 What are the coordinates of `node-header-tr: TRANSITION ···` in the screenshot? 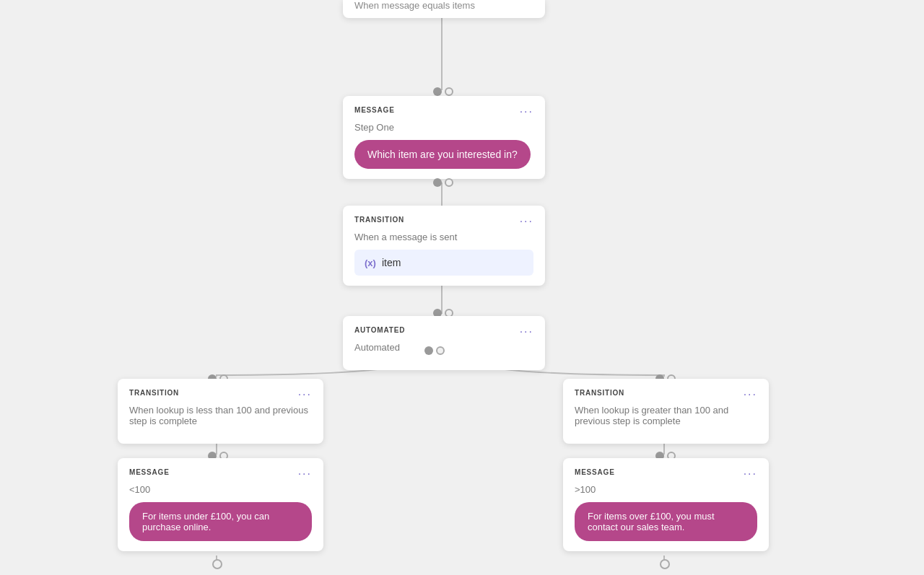 It's located at (666, 395).